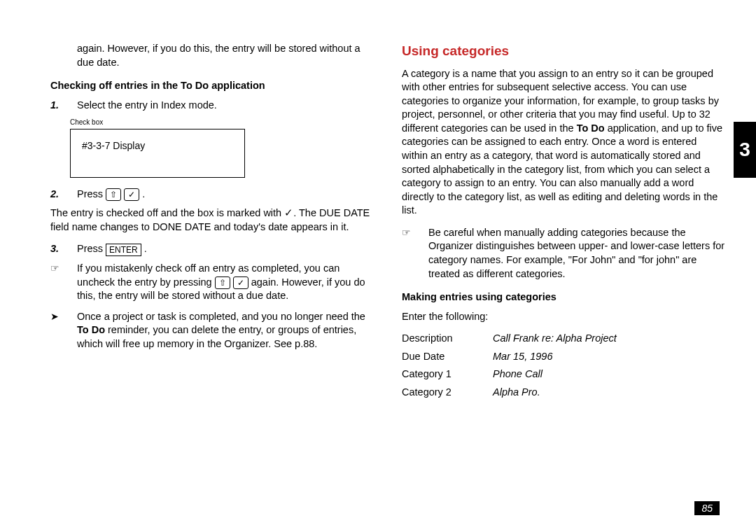  I want to click on table-row: Due Date Mar 15, 1996, so click(564, 357).